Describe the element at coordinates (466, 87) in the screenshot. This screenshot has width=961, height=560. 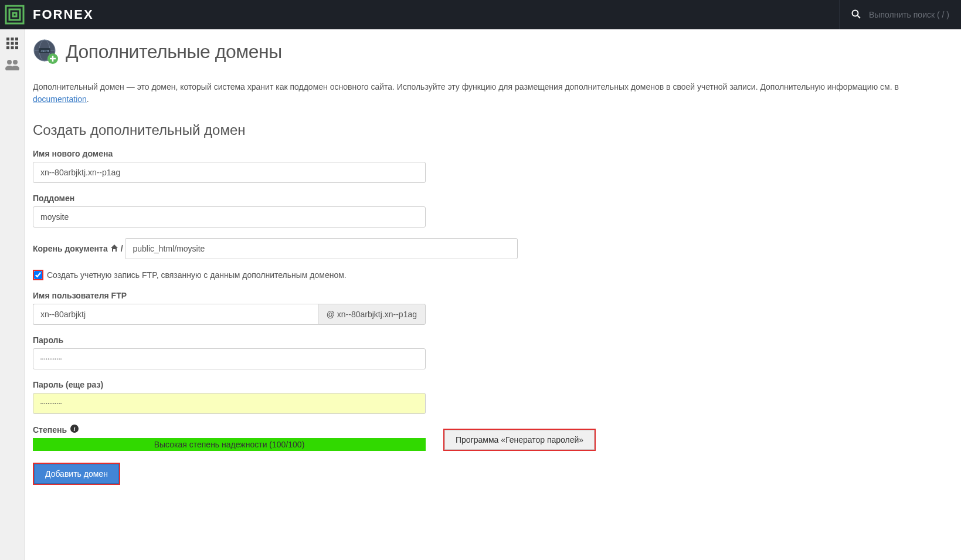
I see `intro-text-before: Дополнительный домен — это домен, которы…` at that location.